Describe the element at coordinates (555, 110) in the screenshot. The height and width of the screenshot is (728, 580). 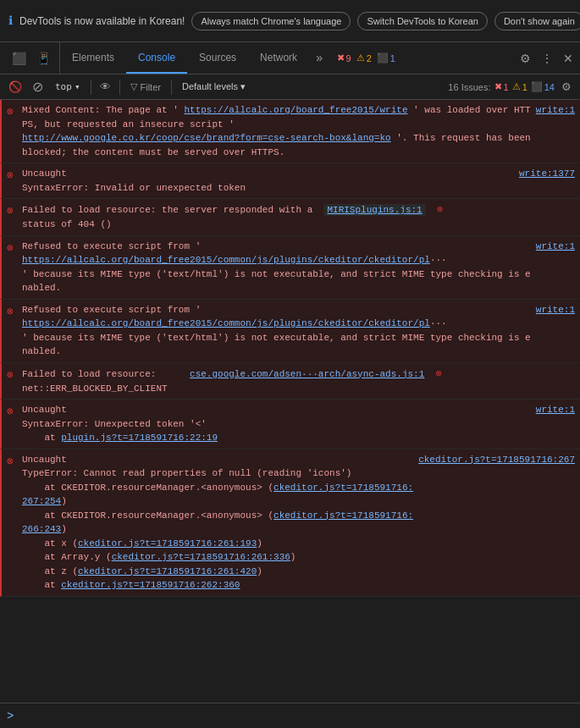
I see `entry-location-link-1: write:1` at that location.